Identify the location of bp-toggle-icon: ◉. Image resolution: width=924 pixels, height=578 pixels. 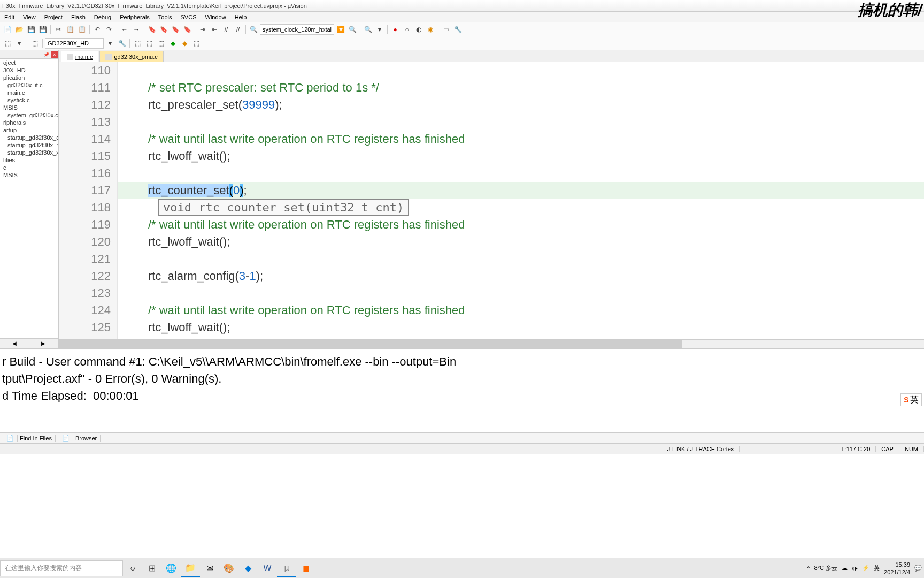
(430, 29).